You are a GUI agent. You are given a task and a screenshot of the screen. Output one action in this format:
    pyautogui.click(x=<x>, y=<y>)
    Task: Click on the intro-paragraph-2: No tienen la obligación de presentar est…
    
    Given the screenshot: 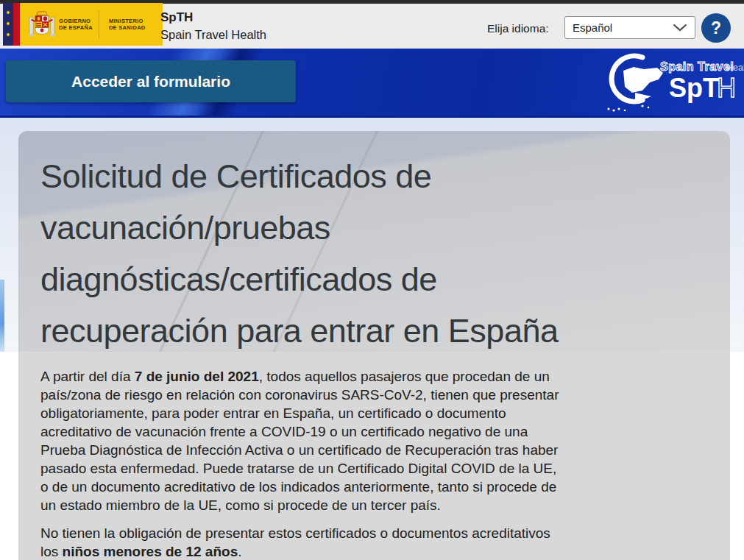 What is the action you would take?
    pyautogui.click(x=303, y=542)
    